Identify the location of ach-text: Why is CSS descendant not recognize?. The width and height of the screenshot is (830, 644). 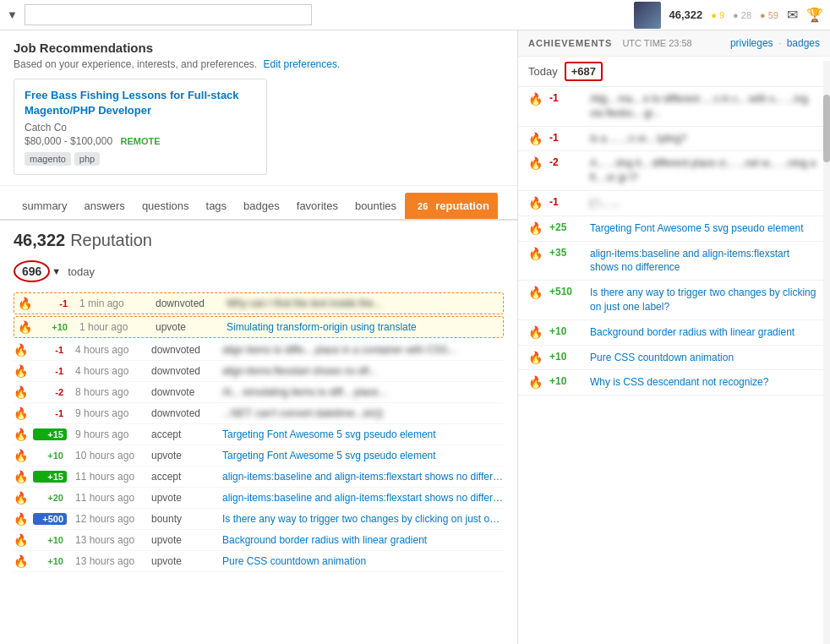
(705, 382).